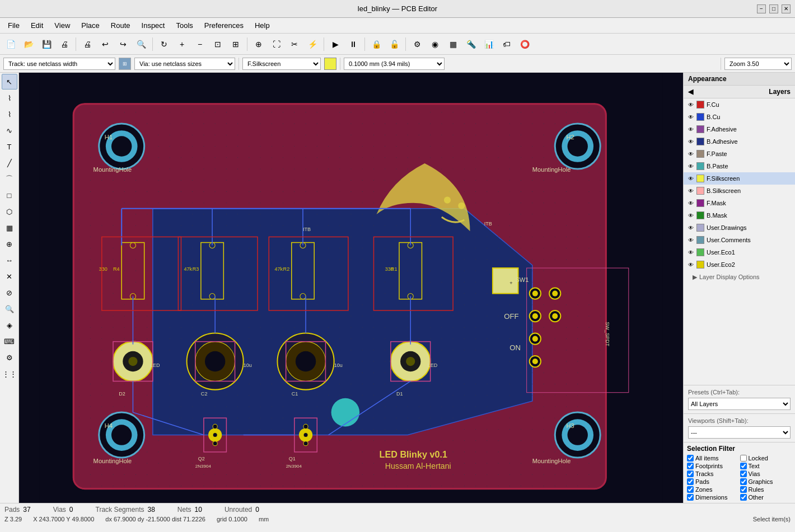 The image size is (795, 532). What do you see at coordinates (691, 178) in the screenshot?
I see `layer-eye-6: 👁` at bounding box center [691, 178].